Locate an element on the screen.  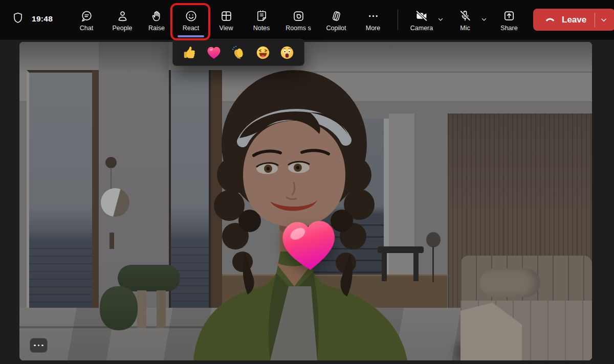
mic-button: Mic is located at coordinates (465, 20).